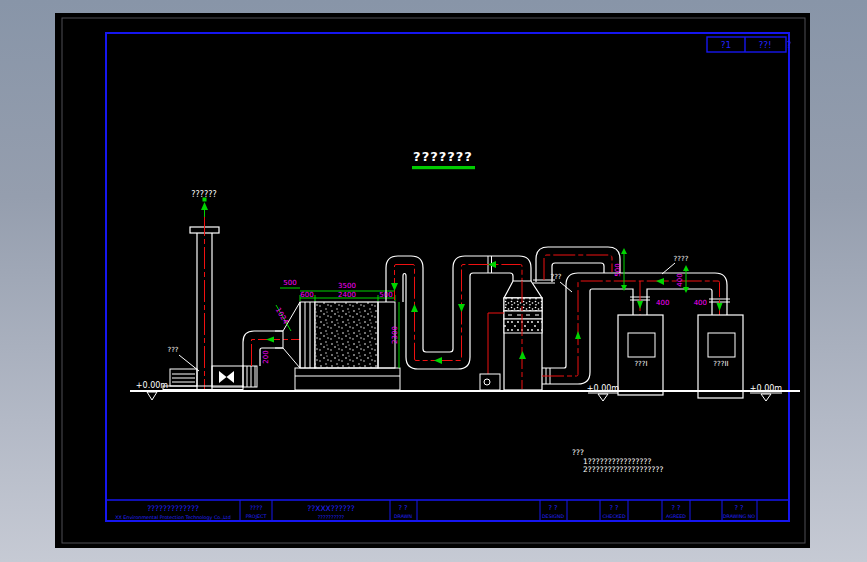  Describe the element at coordinates (204, 194) in the screenshot. I see `stack-label: ??????` at that location.